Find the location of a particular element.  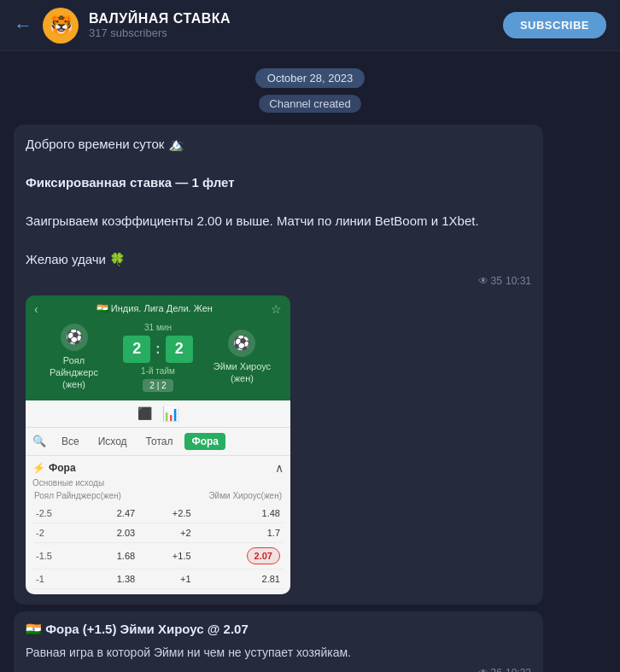

system-message: Channel created is located at coordinates (310, 104).